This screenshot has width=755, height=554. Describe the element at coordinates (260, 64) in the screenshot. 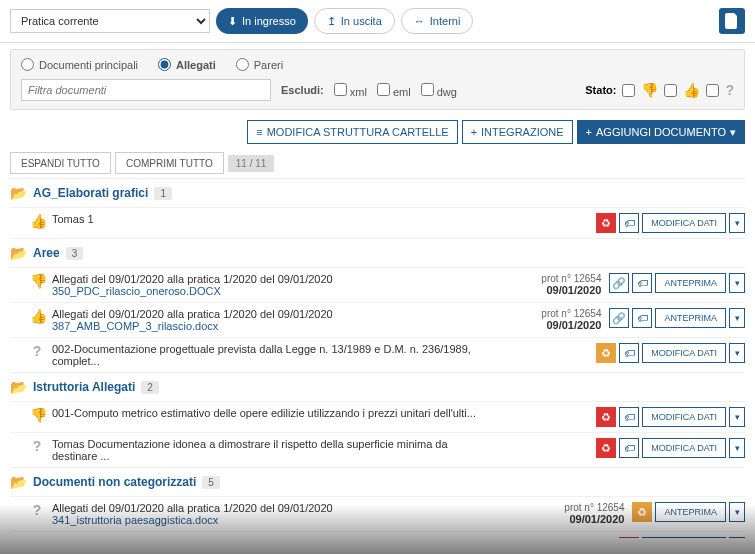

I see `radio-pareri: Pareri` at that location.